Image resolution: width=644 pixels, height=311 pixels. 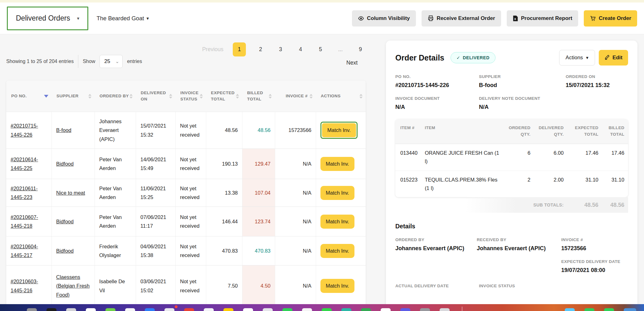 I want to click on order-item-row: 015223 TEQUIL.CLAS.PREM.38% Fles (1 l) 2…, so click(x=512, y=184).